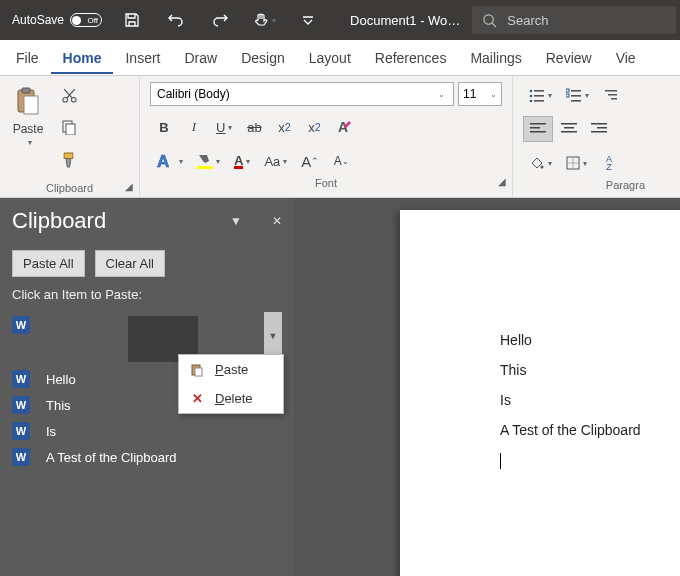  Describe the element at coordinates (540, 163) in the screenshot. I see `shading-button: ▾` at that location.